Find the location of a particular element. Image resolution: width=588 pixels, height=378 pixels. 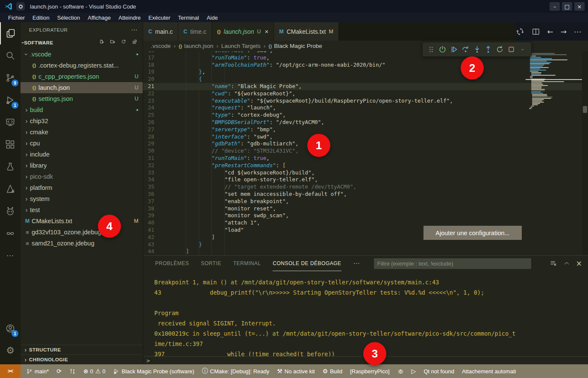

breadcrumb-item: .vscode is located at coordinates (161, 46).